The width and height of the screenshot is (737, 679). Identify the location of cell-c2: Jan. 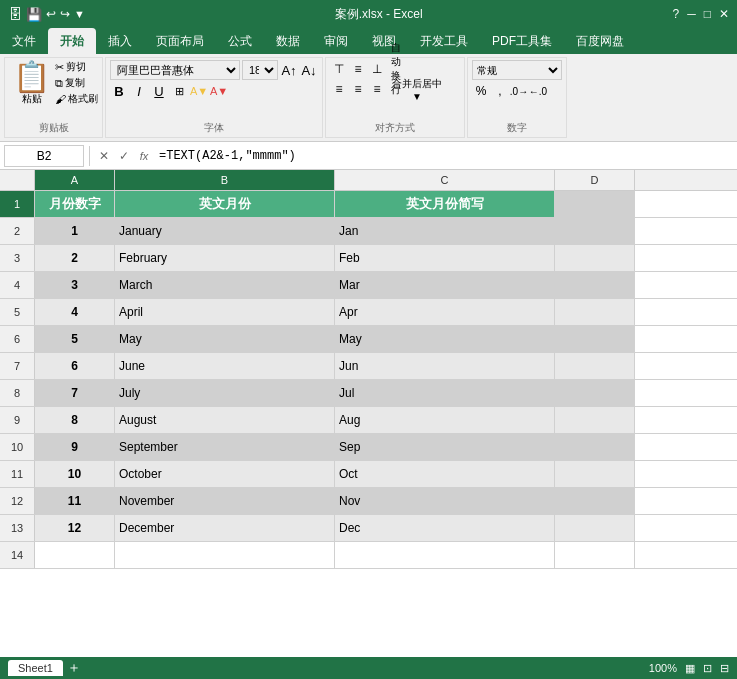
(445, 231).